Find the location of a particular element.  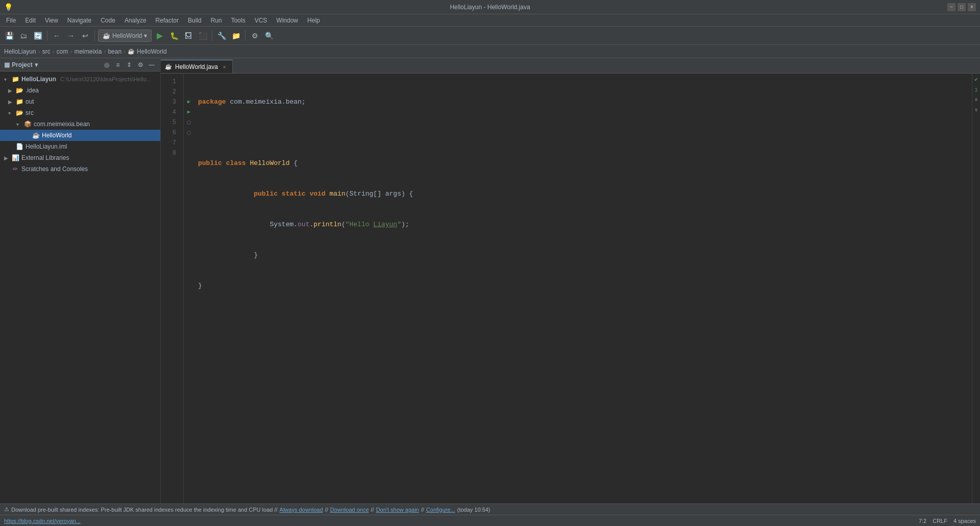

cursor-position: 7:2 is located at coordinates (923, 521).